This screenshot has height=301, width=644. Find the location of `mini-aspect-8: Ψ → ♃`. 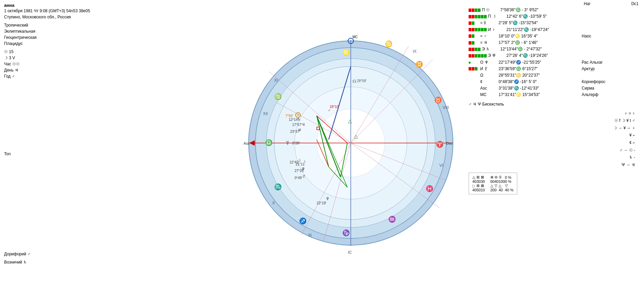

mini-aspect-8: Ψ → ♃ is located at coordinates (552, 165).